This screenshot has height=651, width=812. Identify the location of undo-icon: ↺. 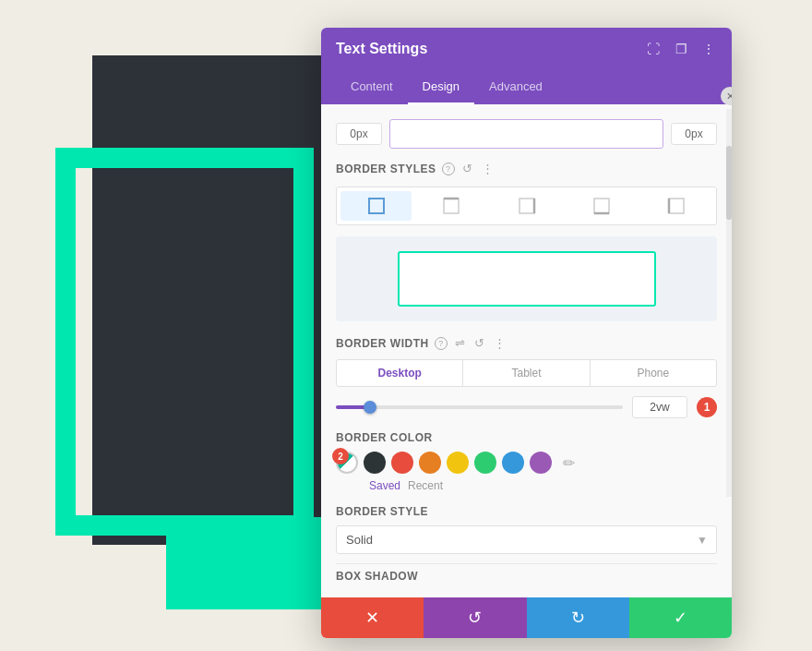
(474, 618).